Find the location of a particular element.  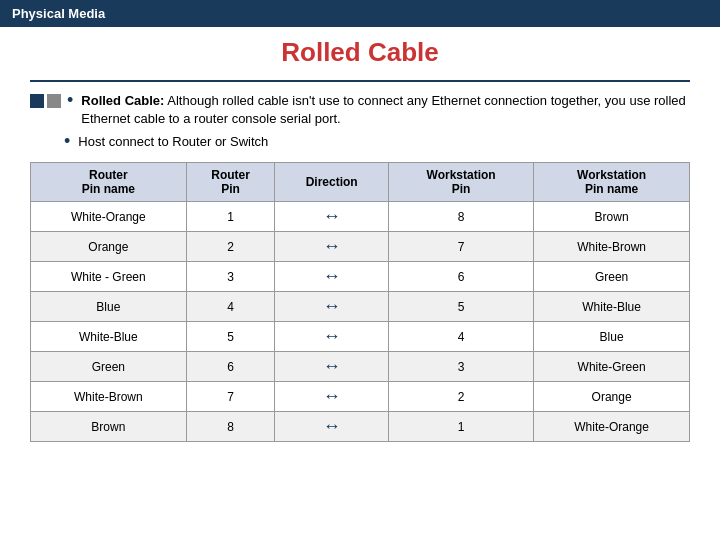

cell-3-2: ↔ is located at coordinates (332, 307).